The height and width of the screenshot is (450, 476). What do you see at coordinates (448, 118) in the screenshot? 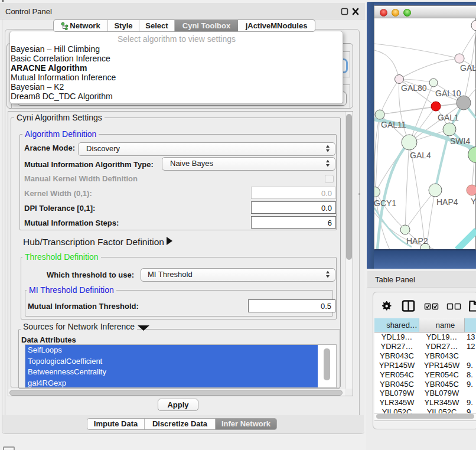
I see `svg-text: GAL1` at bounding box center [448, 118].